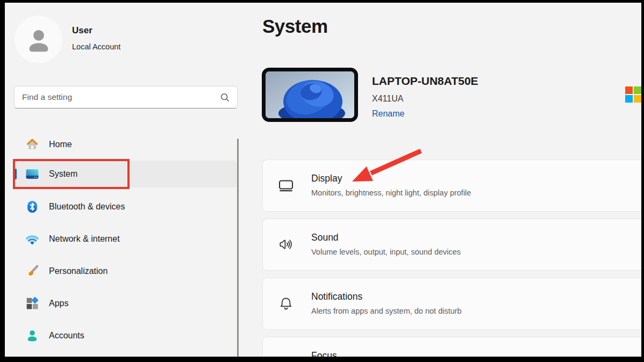 This screenshot has height=362, width=644. Describe the element at coordinates (32, 303) in the screenshot. I see `apps-icon` at that location.